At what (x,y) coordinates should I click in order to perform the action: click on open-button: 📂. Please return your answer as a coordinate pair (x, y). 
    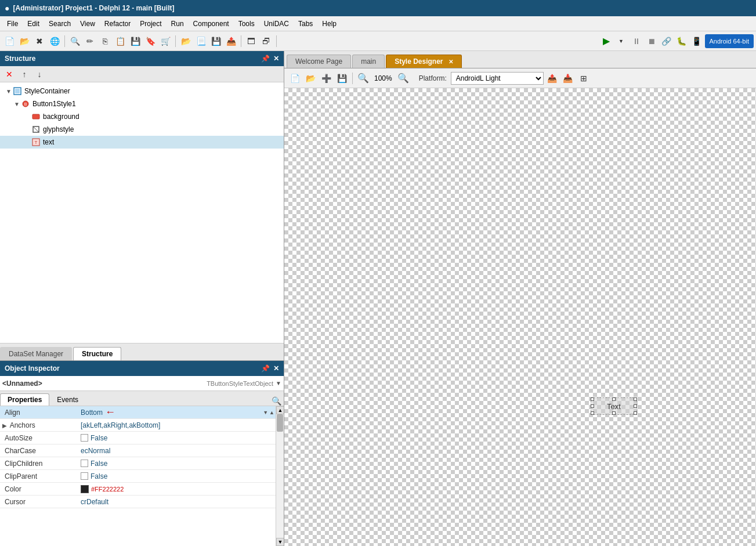
    Looking at the image, I should click on (24, 41).